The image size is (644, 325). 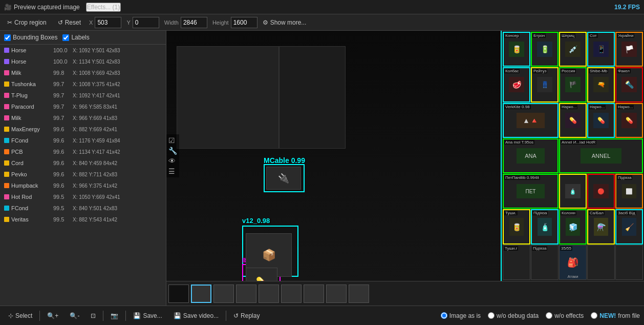 I want to click on reset-icon: ↺, so click(x=60, y=23).